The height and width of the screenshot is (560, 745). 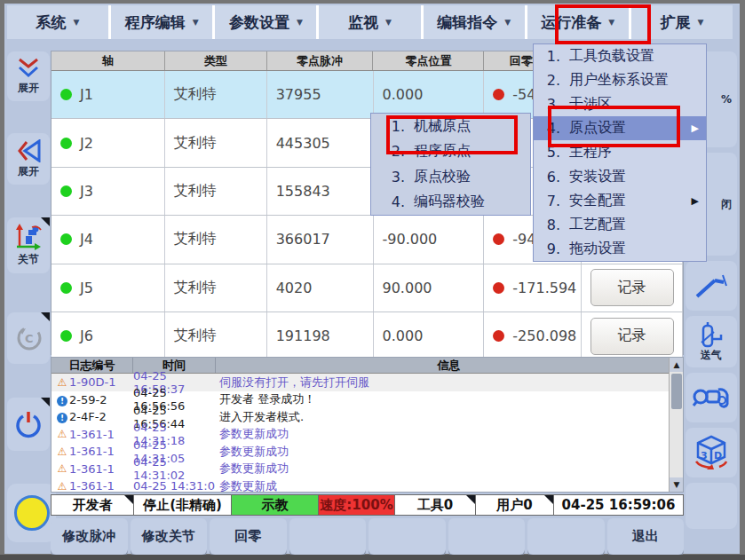 I want to click on log-row: ⚠ 1-361-1 04-25 14:31:0 参数更新成, so click(x=368, y=485).